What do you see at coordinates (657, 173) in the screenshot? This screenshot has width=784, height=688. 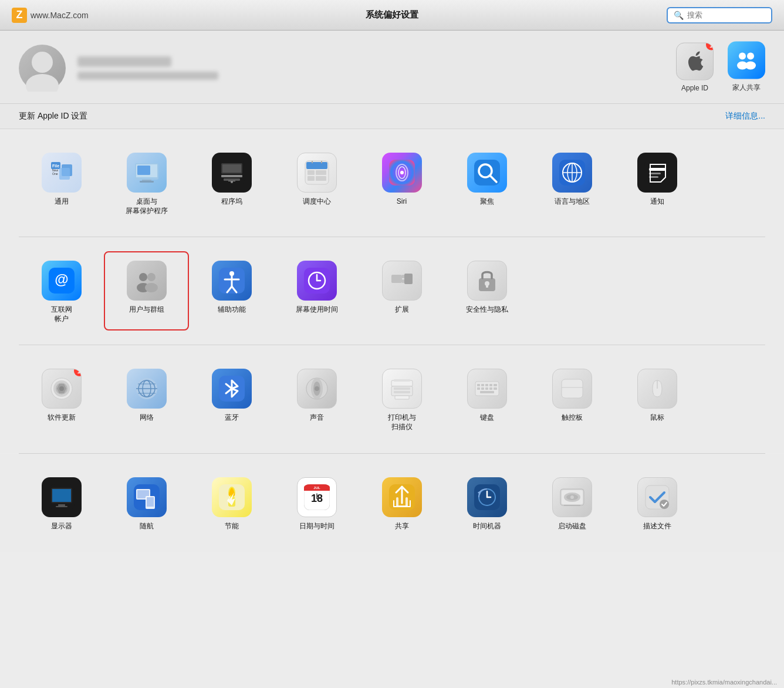 I see `notification-svg` at bounding box center [657, 173].